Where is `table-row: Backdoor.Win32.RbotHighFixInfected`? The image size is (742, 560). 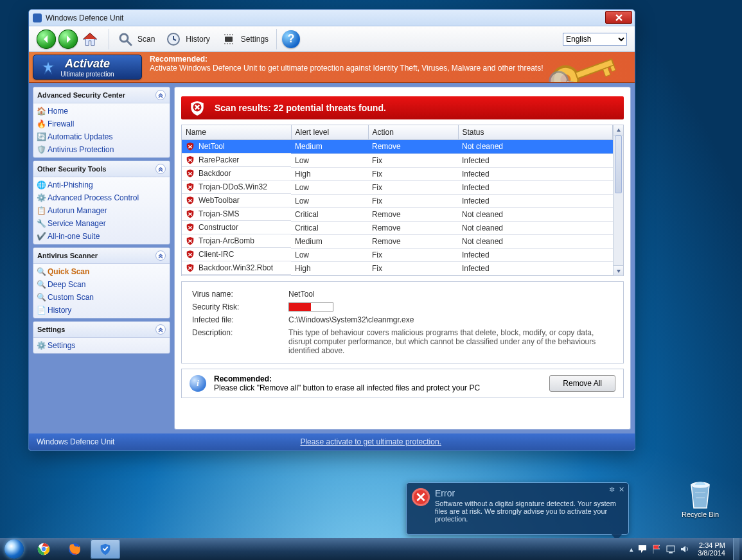 table-row: Backdoor.Win32.RbotHighFixInfected is located at coordinates (397, 268).